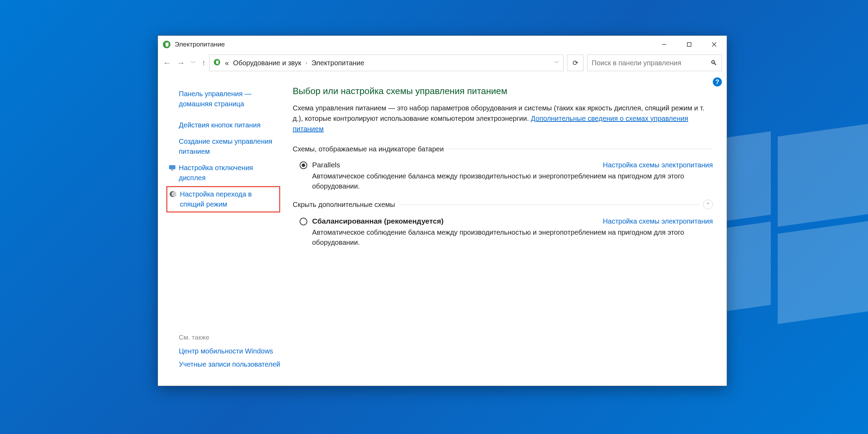 This screenshot has height=434, width=868. What do you see at coordinates (575, 63) in the screenshot?
I see `refresh-button: ⟳` at bounding box center [575, 63].